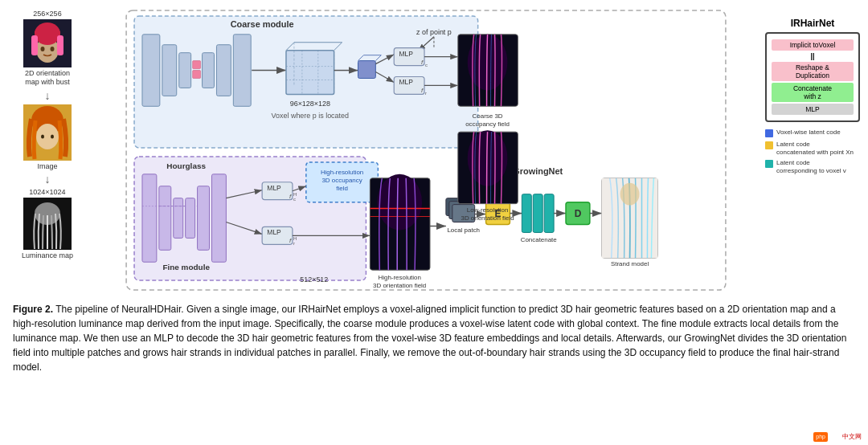  I want to click on irhairnet-title: IRHairNet, so click(813, 23).